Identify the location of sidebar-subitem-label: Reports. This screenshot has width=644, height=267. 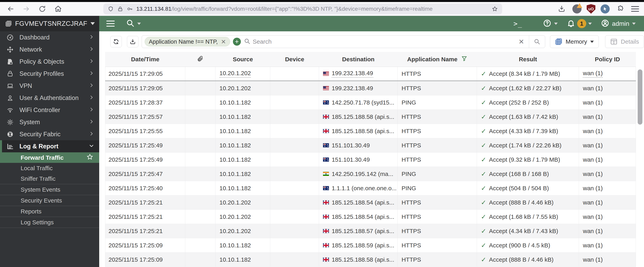
(31, 212).